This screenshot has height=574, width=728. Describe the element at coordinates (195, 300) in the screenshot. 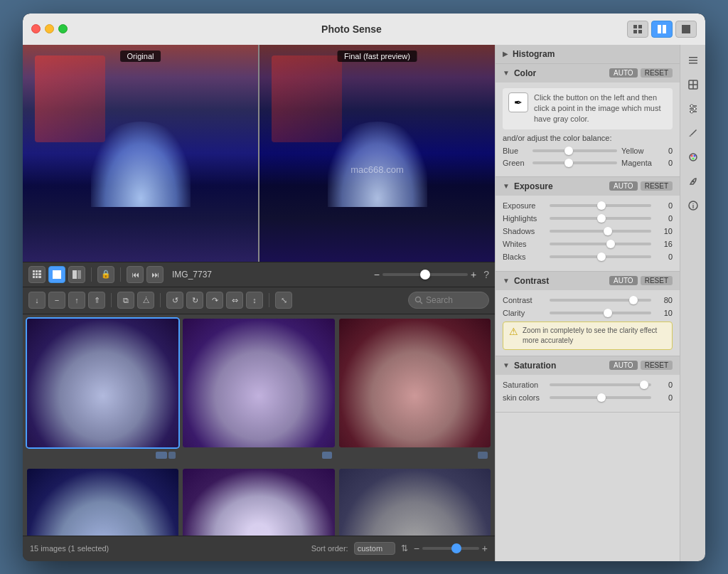

I see `rotate-cw-button: ↻` at that location.